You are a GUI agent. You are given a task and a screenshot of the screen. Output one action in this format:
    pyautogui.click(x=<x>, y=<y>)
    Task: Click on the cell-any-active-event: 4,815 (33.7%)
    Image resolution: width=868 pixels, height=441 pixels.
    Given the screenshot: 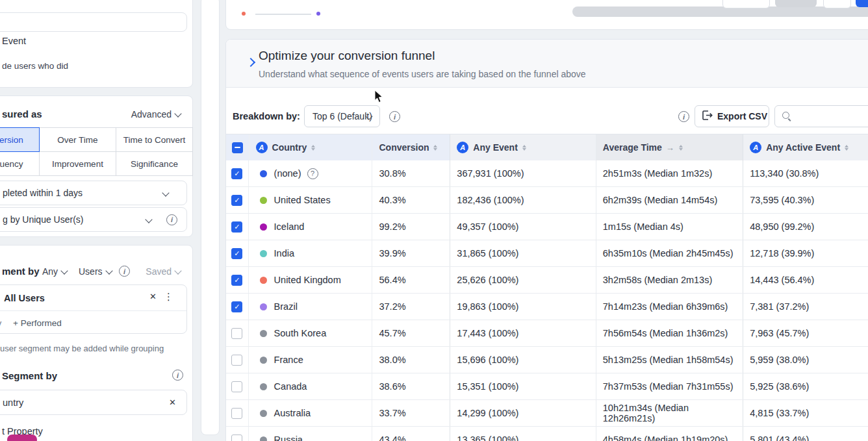 What is the action you would take?
    pyautogui.click(x=806, y=413)
    